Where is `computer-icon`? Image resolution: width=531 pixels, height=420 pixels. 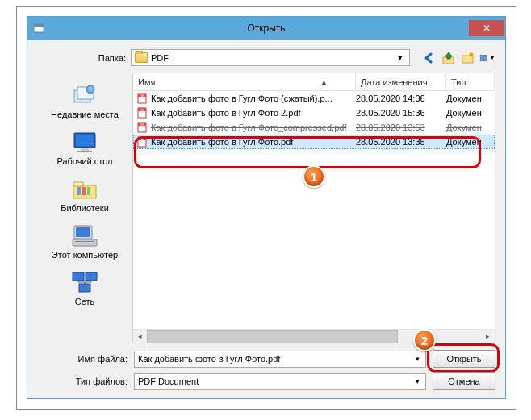 computer-icon is located at coordinates (85, 235).